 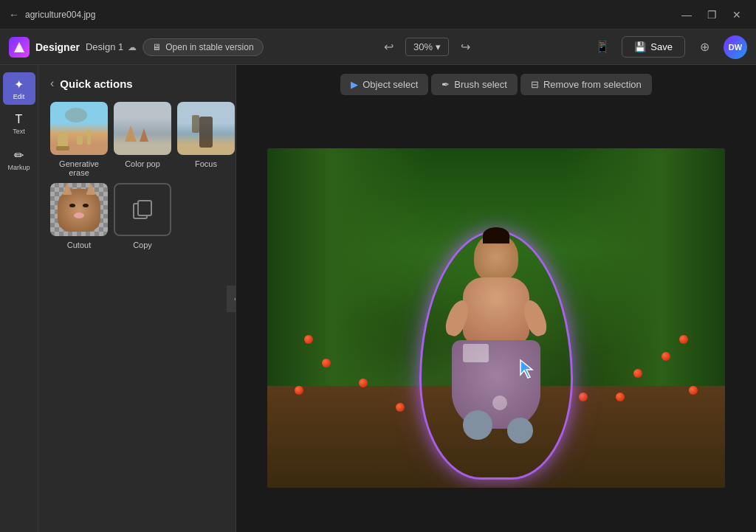 I want to click on open-stable-button: 🖥 Open in stable version, so click(x=202, y=47).